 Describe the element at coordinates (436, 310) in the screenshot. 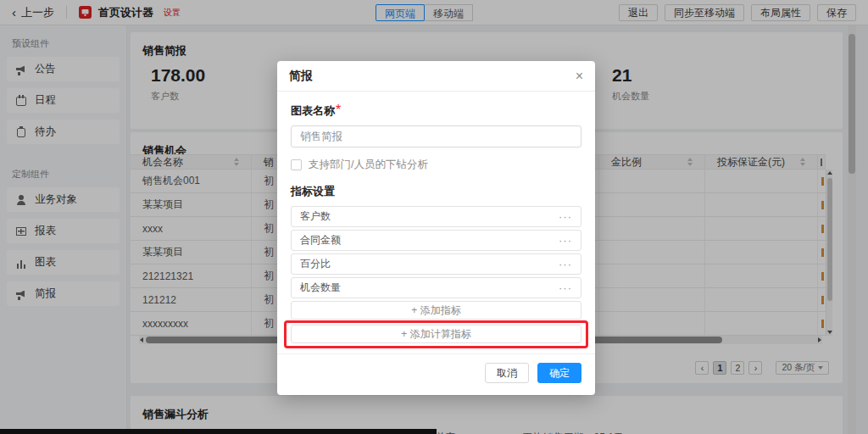

I see `add-indicator-button: + 添加指标` at that location.